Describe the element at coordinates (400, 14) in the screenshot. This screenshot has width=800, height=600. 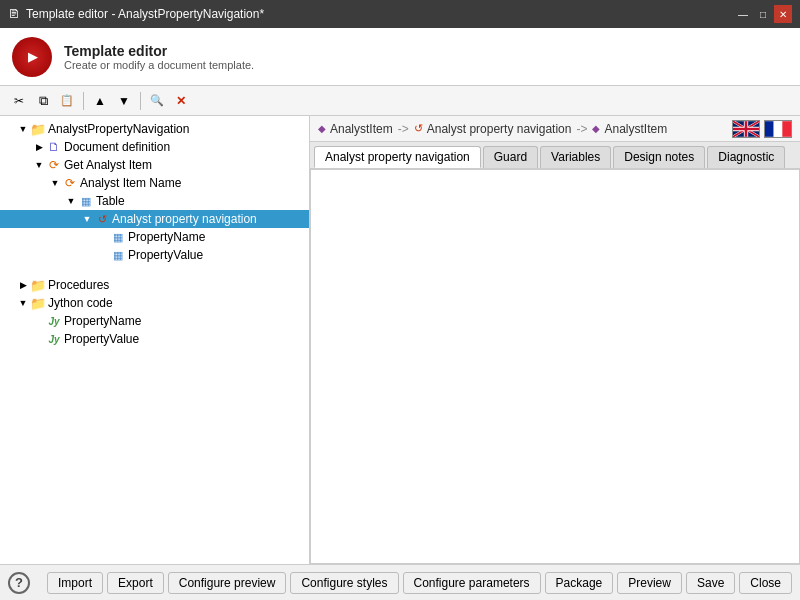
I see `title-bar: 🖹 Template editor - AnalystPropertyNavig…` at that location.